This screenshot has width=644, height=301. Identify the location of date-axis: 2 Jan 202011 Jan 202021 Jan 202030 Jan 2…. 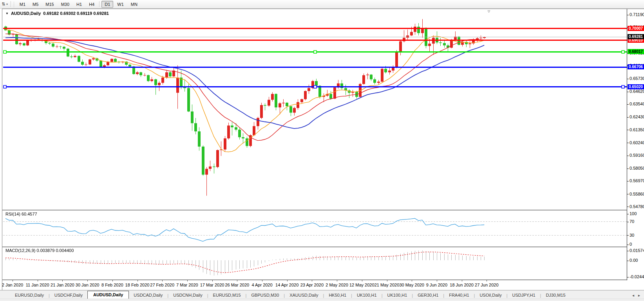
(323, 285).